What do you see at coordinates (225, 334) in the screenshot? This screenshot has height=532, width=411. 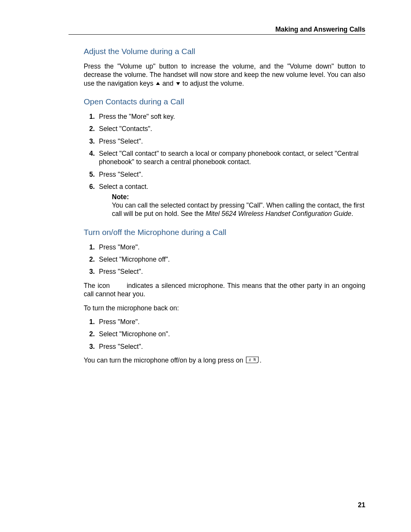 I see `mic-on-steps-list: Press "More". Select "Microphone on". Pr…` at bounding box center [225, 334].